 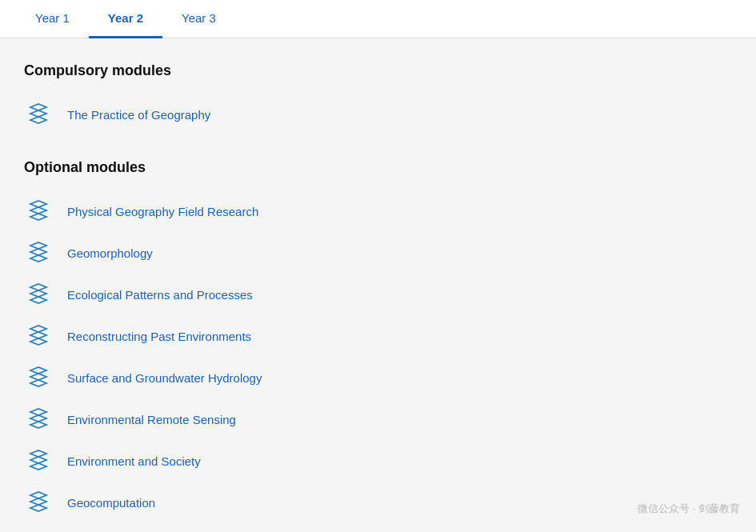 I want to click on list-item: Reconstructing Past Environments, so click(x=378, y=336).